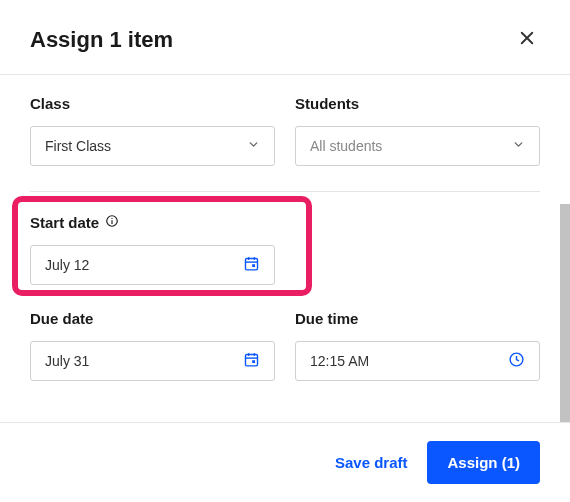  What do you see at coordinates (152, 146) in the screenshot?
I see `class-select: First Class` at bounding box center [152, 146].